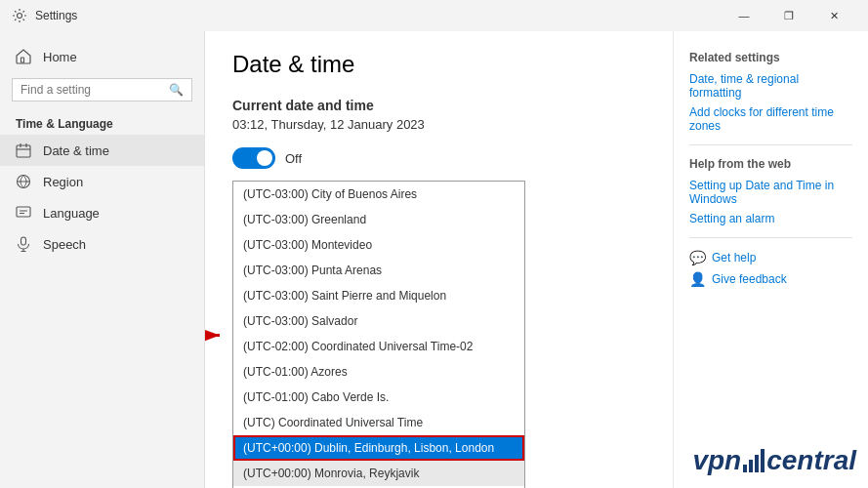 The width and height of the screenshot is (868, 488). I want to click on timezone-item-10: (UTC+00:00) Dublin, Edinburgh, Lisbon, L…, so click(379, 448).